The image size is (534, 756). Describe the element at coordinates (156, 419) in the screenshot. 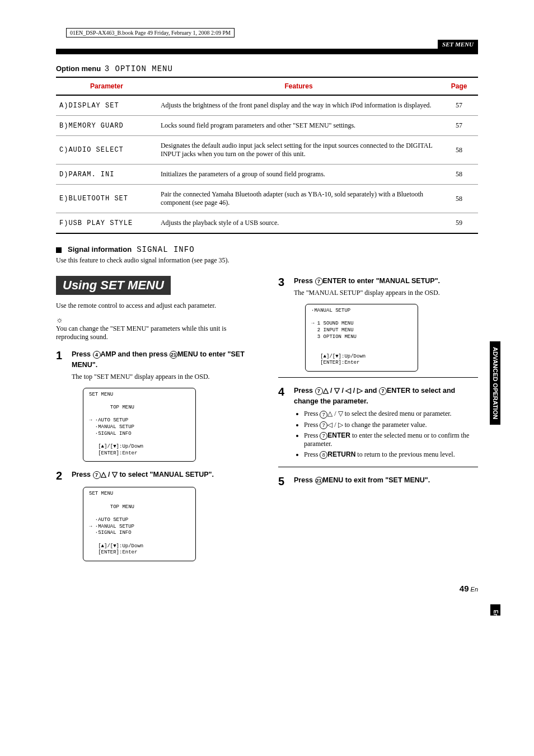

I see `left-column: Using SET MENU Use the remote control to…` at that location.